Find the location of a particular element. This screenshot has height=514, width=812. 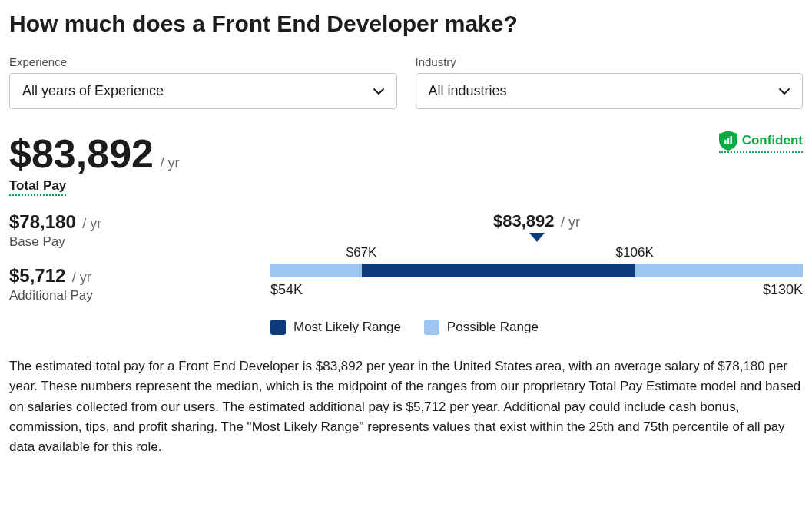

additional-pay-label: Additional Pay is located at coordinates (124, 296).